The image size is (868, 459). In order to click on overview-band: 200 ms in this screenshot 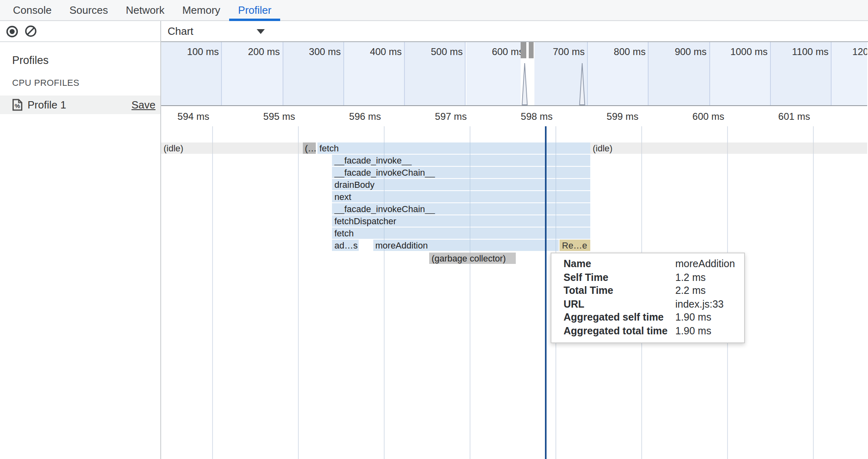, I will do `click(253, 74)`.